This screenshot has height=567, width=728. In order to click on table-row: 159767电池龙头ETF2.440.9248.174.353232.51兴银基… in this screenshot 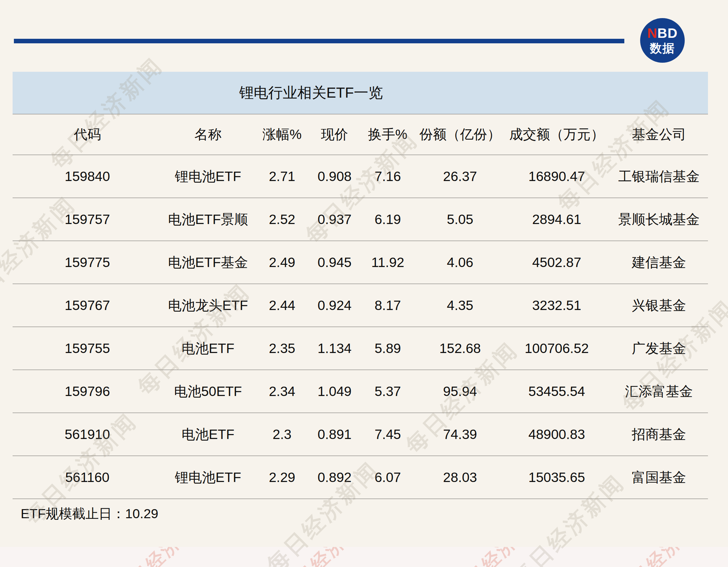, I will do `click(360, 306)`.